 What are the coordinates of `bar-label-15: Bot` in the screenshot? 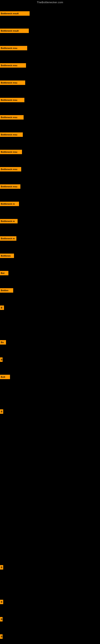 It's located at (4, 273).